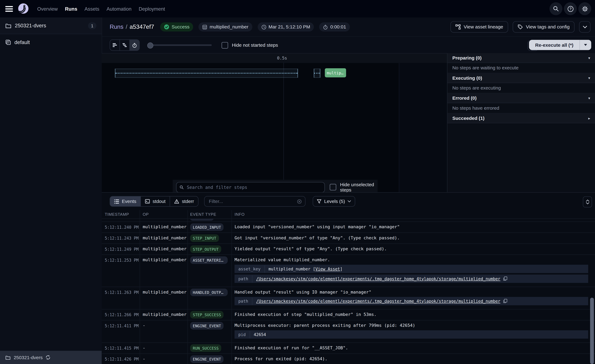  Describe the element at coordinates (348, 227) in the screenshot. I see `event-row: 5:12:11.240 PMmultiplied_numberLOADED_IN…` at that location.